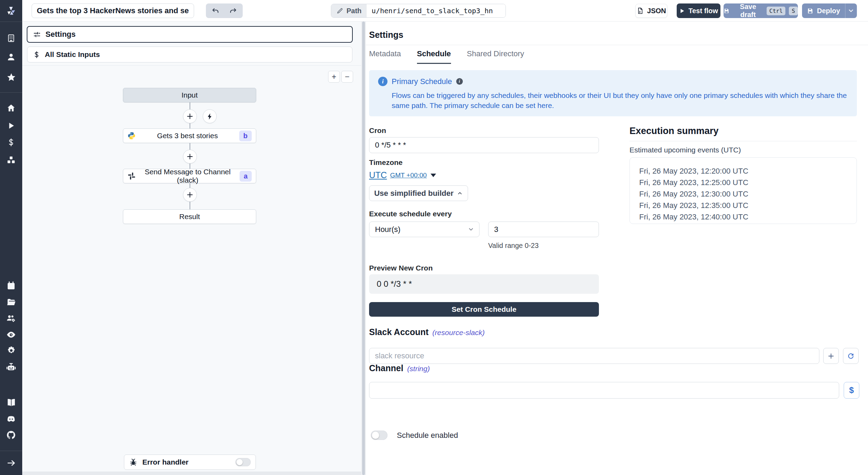  Describe the element at coordinates (132, 136) in the screenshot. I see `python-icon` at that location.